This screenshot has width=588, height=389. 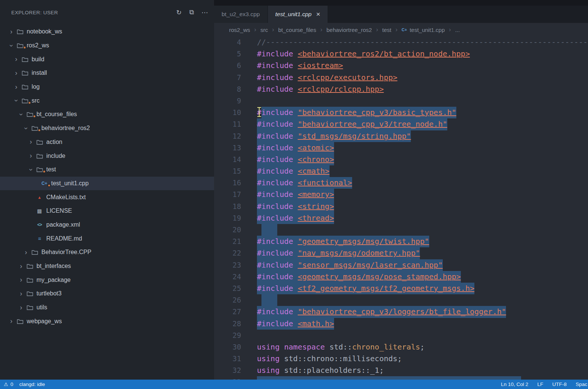 What do you see at coordinates (298, 14) in the screenshot?
I see `tab-test_unit1.cpp: test_unit1.cpp×` at bounding box center [298, 14].